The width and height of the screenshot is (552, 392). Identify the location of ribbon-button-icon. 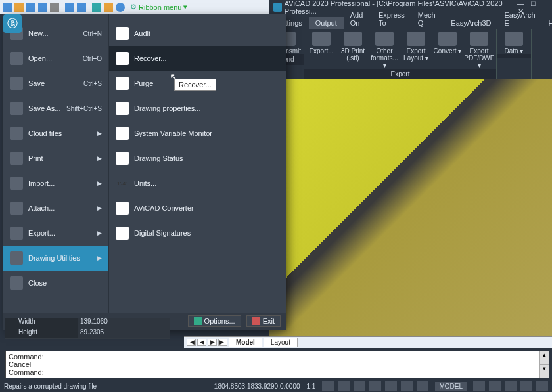
(384, 39).